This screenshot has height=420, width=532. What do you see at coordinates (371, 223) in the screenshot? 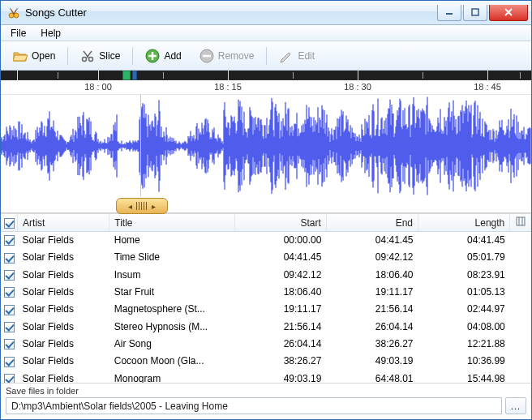
I see `col-end: End` at bounding box center [371, 223].